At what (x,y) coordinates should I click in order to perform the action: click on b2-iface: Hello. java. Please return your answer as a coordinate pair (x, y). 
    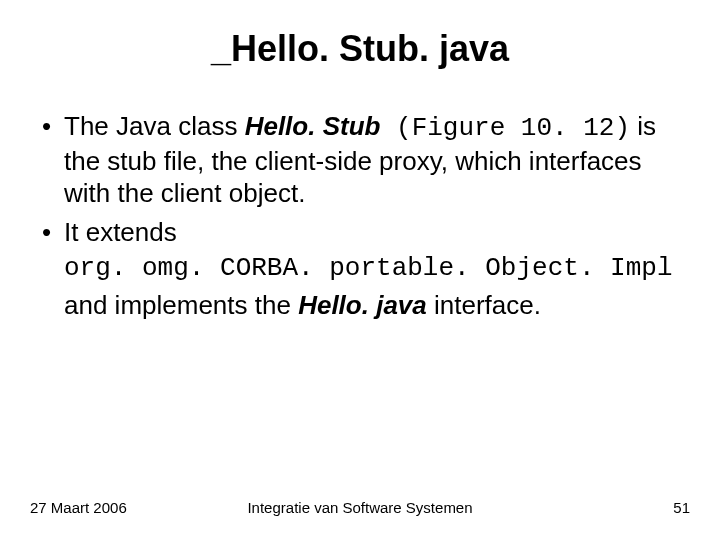
    Looking at the image, I should click on (362, 305).